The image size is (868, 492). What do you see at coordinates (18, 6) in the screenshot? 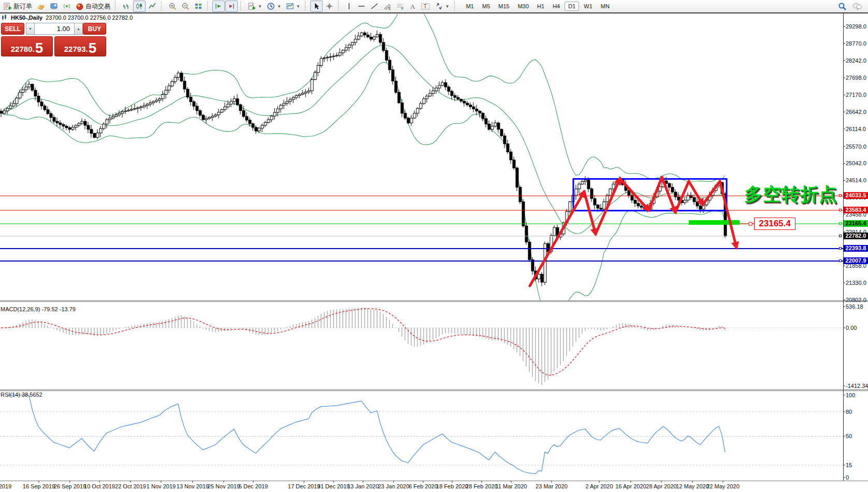
I see `new-order-button: 新订单` at bounding box center [18, 6].